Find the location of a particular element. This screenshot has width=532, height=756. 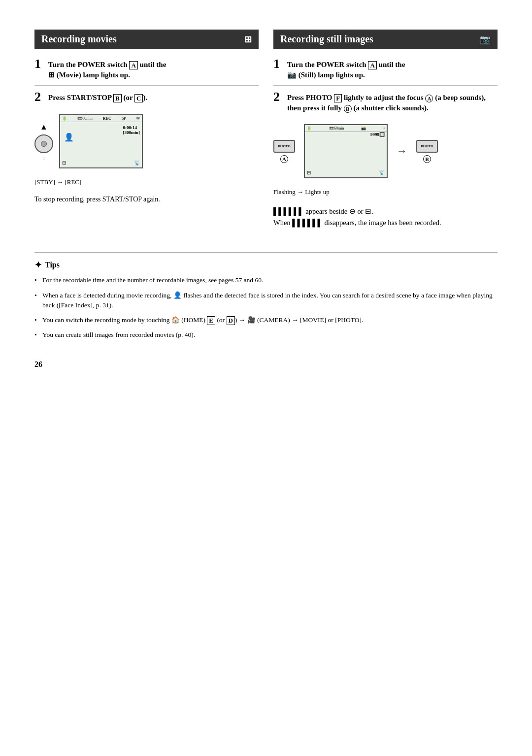

movies-lcd-bat: 🔋 is located at coordinates (65, 118).